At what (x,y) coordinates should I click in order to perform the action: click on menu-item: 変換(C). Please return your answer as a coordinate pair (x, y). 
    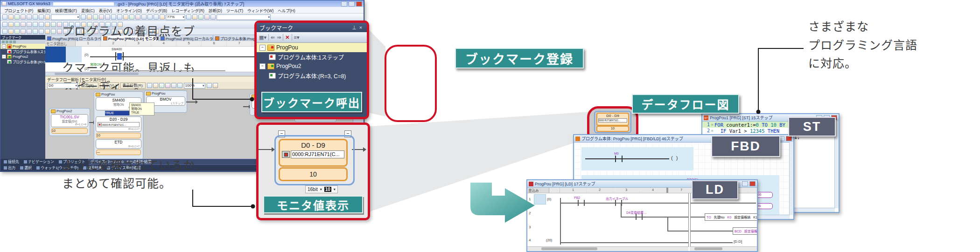
    Looking at the image, I should click on (88, 10).